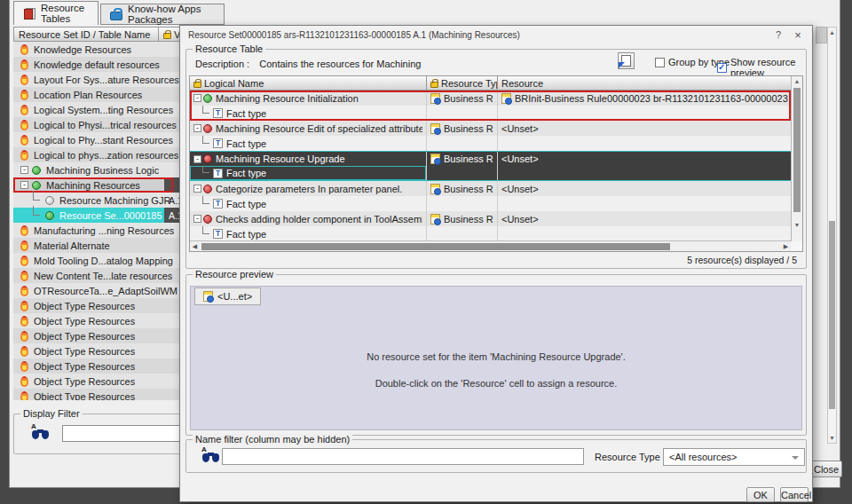 The height and width of the screenshot is (504, 852). What do you see at coordinates (100, 140) in the screenshot?
I see `tree-item: Logical to Phy...stant Resources` at bounding box center [100, 140].